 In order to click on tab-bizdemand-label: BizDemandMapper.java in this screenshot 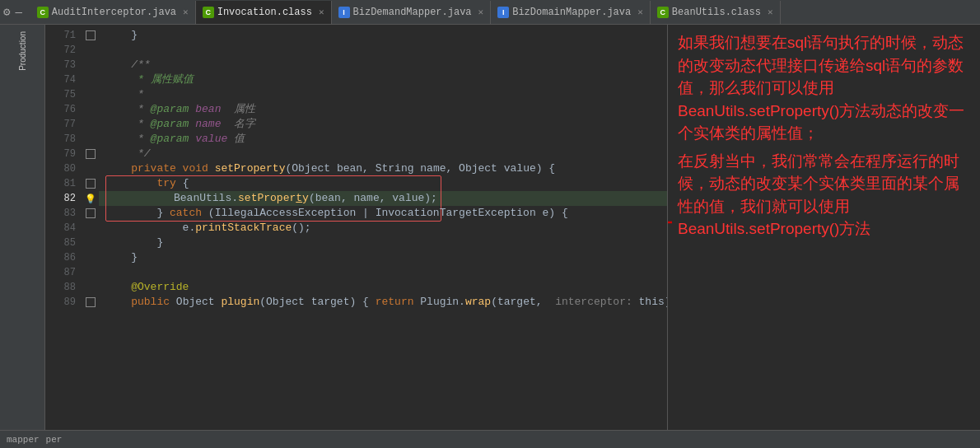, I will do `click(413, 12)`.